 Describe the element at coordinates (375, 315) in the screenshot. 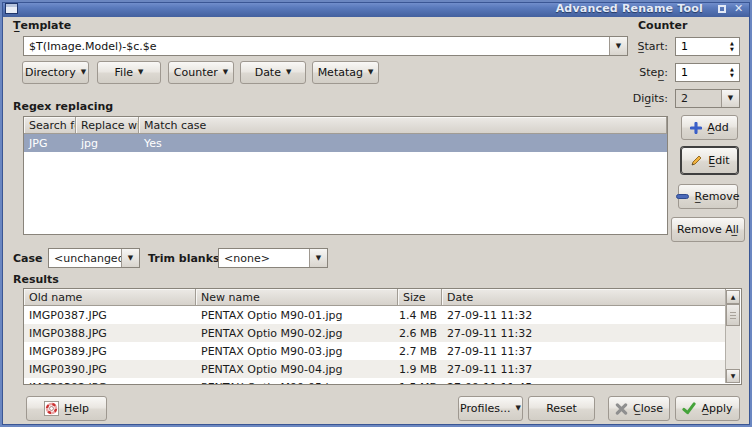

I see `results-row: IMGP0387.JPG PENTAX Optio M90-01.jpg 1.4…` at that location.